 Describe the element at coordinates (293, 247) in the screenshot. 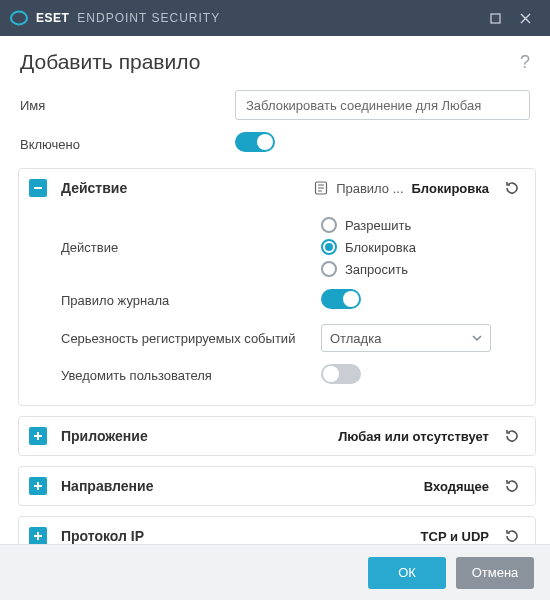

I see `action-row: Действие Разрешить Блокировка` at that location.